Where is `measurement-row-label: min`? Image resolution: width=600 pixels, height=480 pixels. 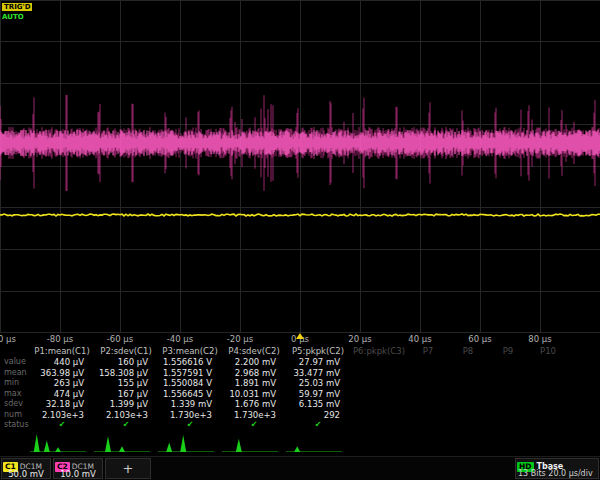
measurement-row-label: min is located at coordinates (16, 384).